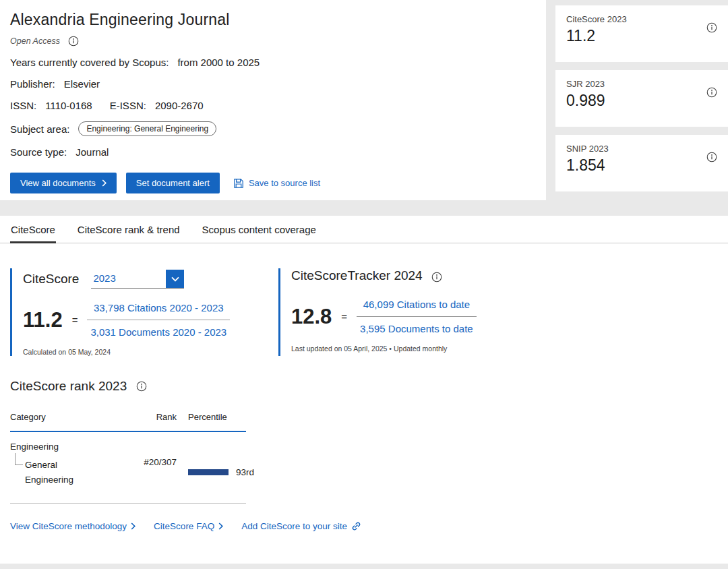 Image resolution: width=728 pixels, height=569 pixels. What do you see at coordinates (712, 157) in the screenshot?
I see `snip-info-icon` at bounding box center [712, 157].